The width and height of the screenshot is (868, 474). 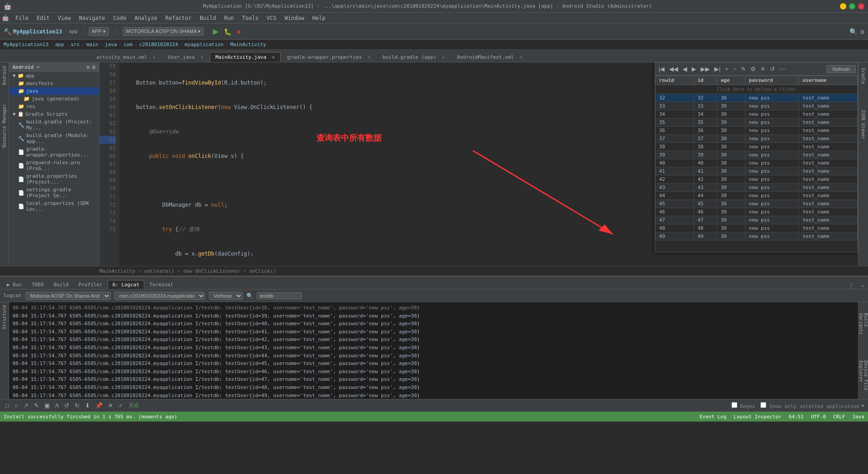 I want to click on tree-gradle-properties: 📄 gradle.properties (Project..., so click(x=54, y=179).